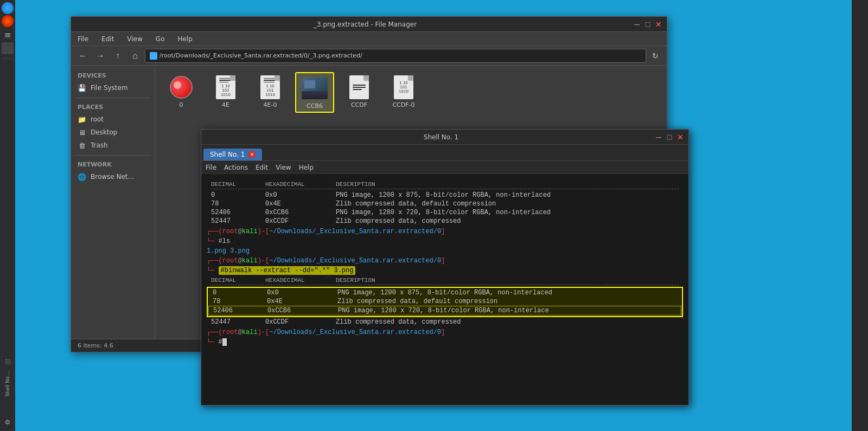  Describe the element at coordinates (404, 92) in the screenshot. I see `file-item-ccdf0: 1 101011010 CCDF-0` at that location.